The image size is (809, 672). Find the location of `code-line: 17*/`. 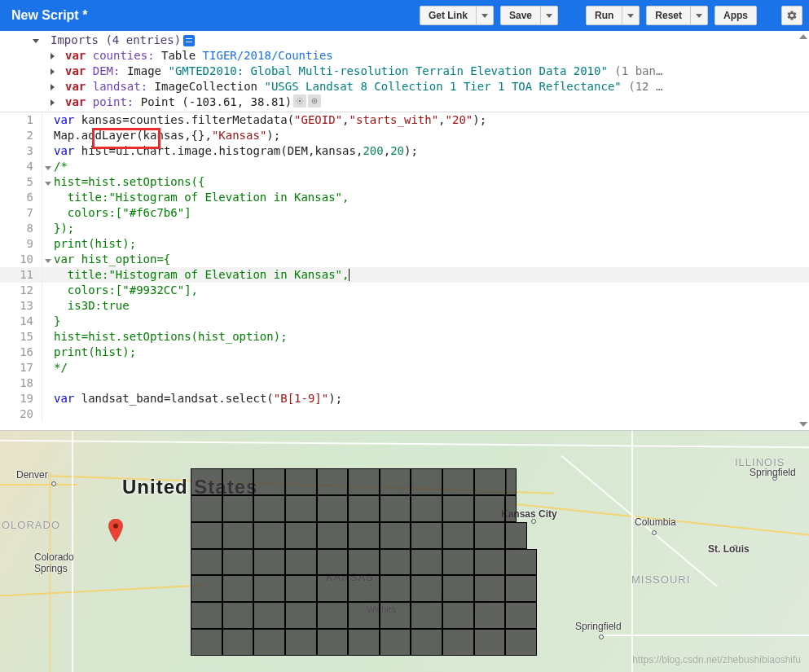

code-line: 17*/ is located at coordinates (404, 368).